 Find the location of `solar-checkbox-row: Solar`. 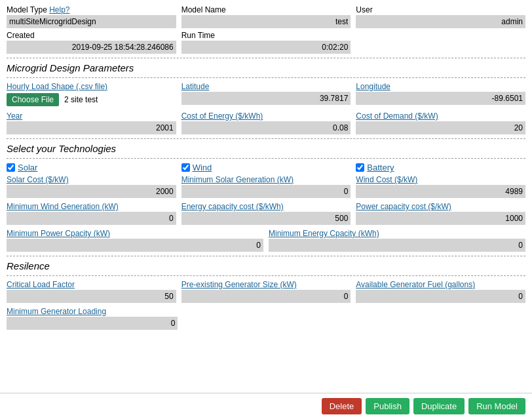

solar-checkbox-row: Solar is located at coordinates (92, 168).